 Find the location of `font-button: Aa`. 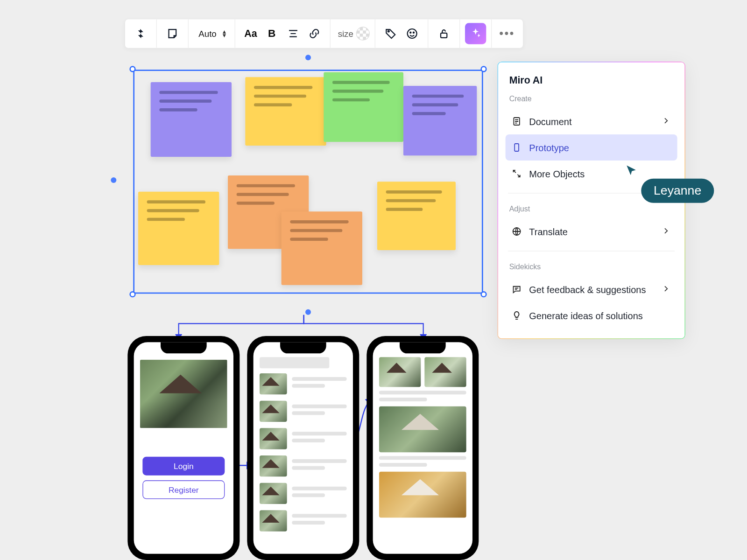

font-button: Aa is located at coordinates (250, 34).